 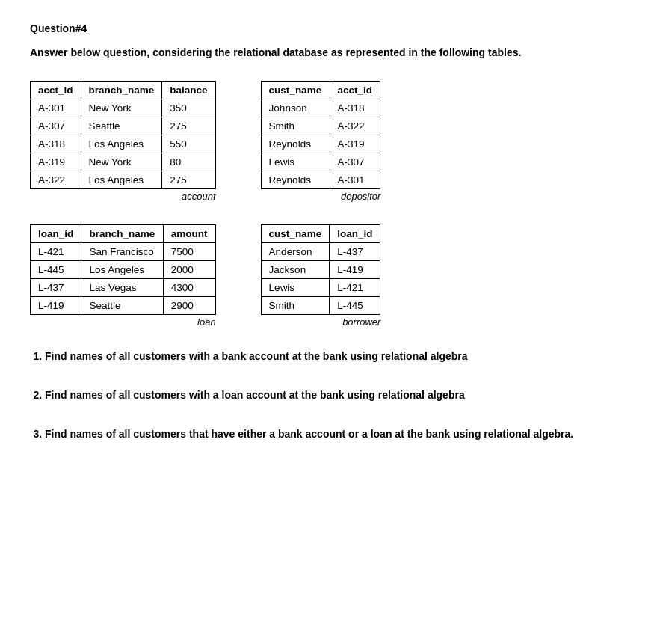 I want to click on borrower-table-group: cust_name loan_id AndersonL-437JacksonL-…, so click(x=321, y=276).